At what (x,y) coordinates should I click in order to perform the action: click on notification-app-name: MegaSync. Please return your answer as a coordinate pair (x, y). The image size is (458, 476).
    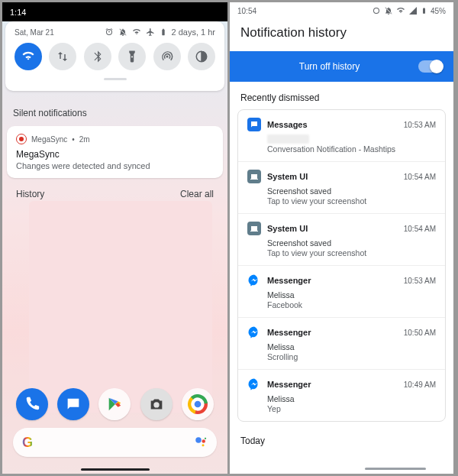
    Looking at the image, I should click on (49, 139).